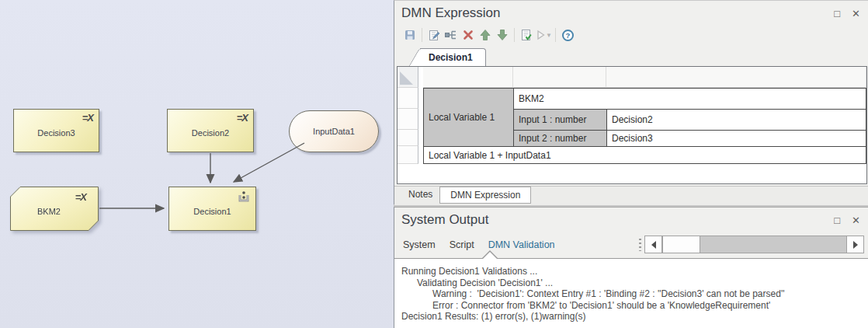 This screenshot has height=328, width=868. Describe the element at coordinates (82, 197) in the screenshot. I see `svg-text: =X` at that location.